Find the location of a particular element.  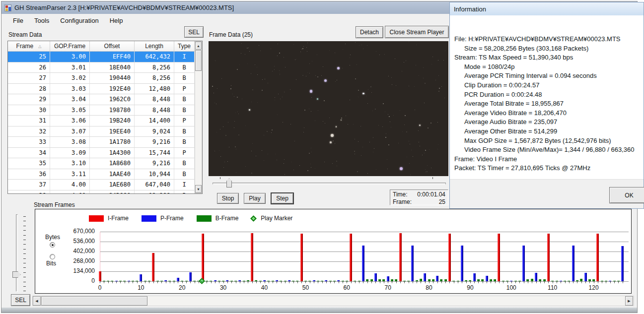

table-row: 313.0619B24014,400P is located at coordinates (105, 121).